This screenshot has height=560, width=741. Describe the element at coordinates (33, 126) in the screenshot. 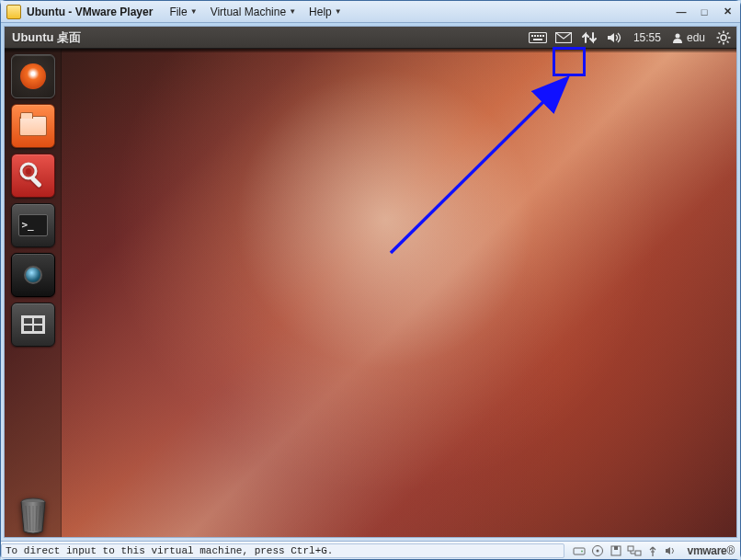

I see `folder-icon` at that location.